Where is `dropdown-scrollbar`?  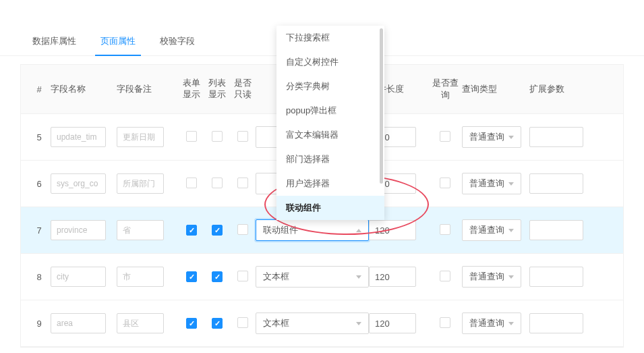 dropdown-scrollbar is located at coordinates (382, 106).